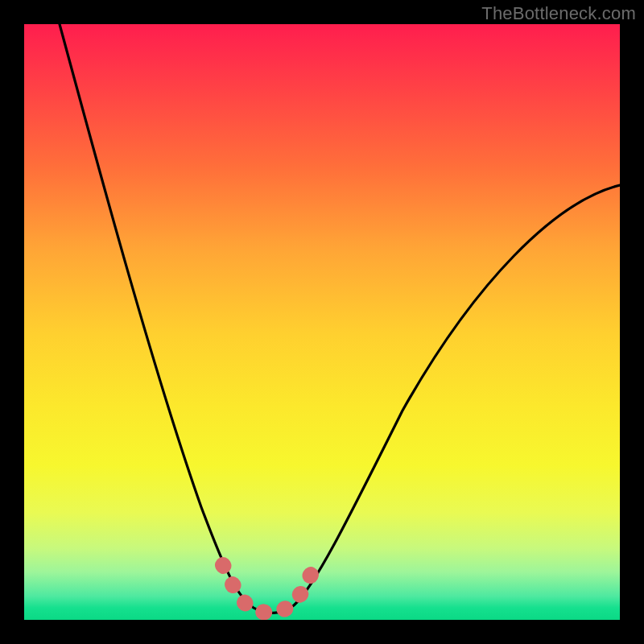 Image resolution: width=644 pixels, height=644 pixels. I want to click on valley-marker, so click(267, 589).